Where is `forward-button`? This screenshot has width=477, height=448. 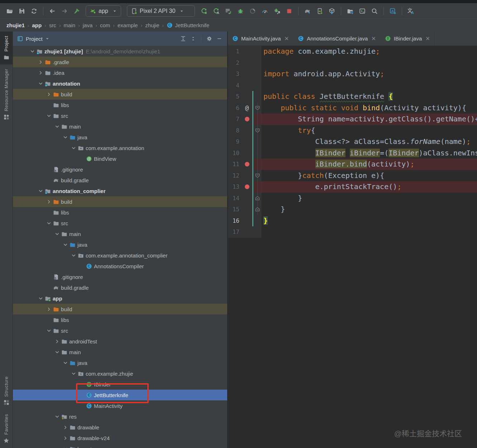
forward-button is located at coordinates (65, 11).